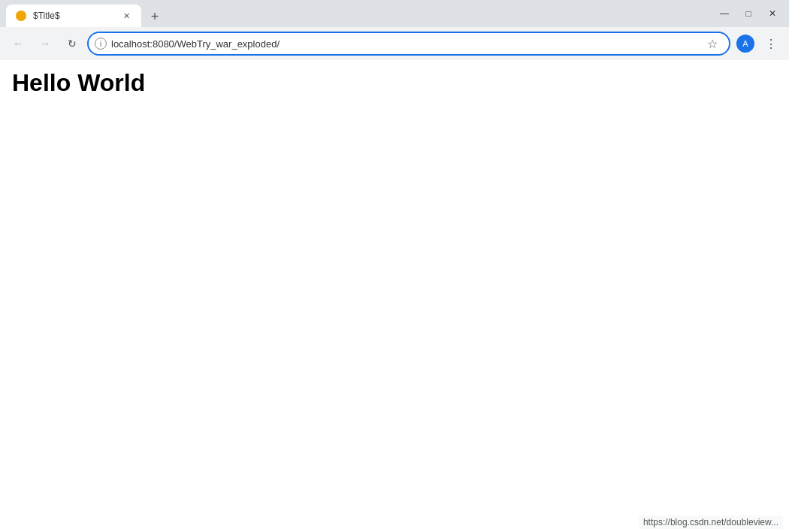 The height and width of the screenshot is (532, 789). What do you see at coordinates (394, 44) in the screenshot?
I see `nav-bar: ← → ↻ i ☆ A ⋮` at bounding box center [394, 44].